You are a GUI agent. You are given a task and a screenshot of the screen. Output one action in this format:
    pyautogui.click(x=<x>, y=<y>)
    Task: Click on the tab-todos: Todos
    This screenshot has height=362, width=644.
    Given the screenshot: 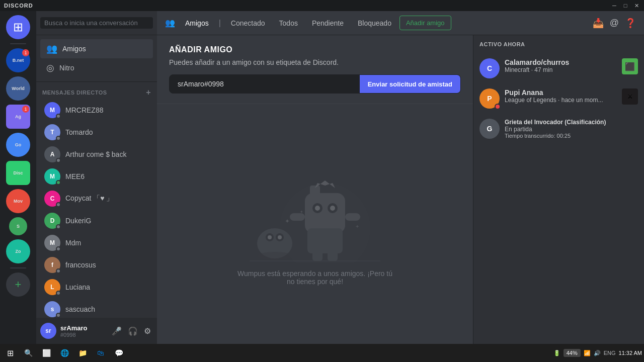 What is the action you would take?
    pyautogui.click(x=289, y=23)
    